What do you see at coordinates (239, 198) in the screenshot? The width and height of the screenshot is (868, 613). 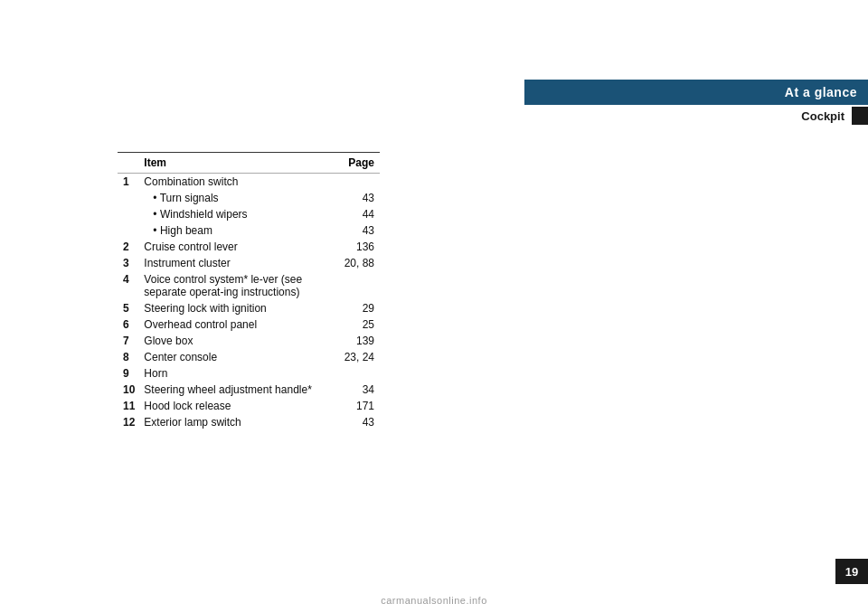 I see `subrow-item: • Turn signals` at bounding box center [239, 198].